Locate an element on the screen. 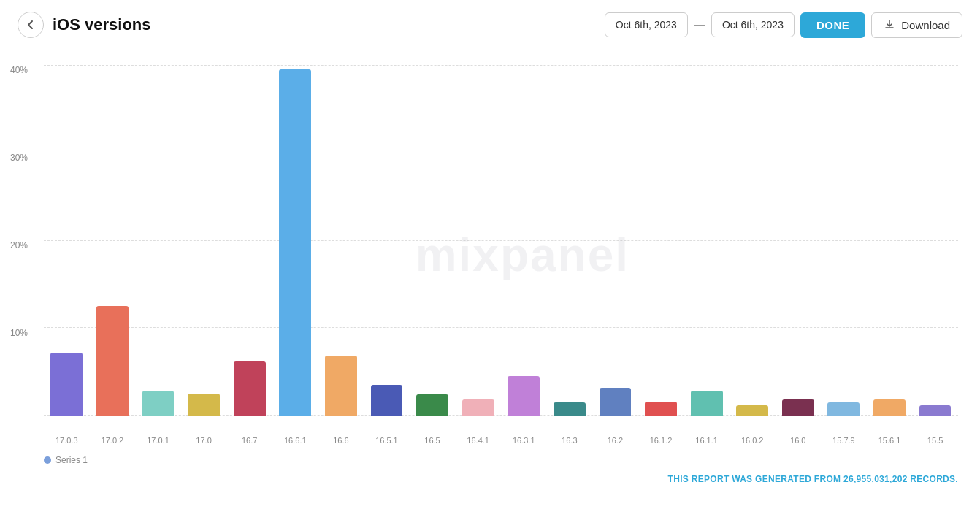  footer-records: 26,955,031,202 is located at coordinates (876, 479).